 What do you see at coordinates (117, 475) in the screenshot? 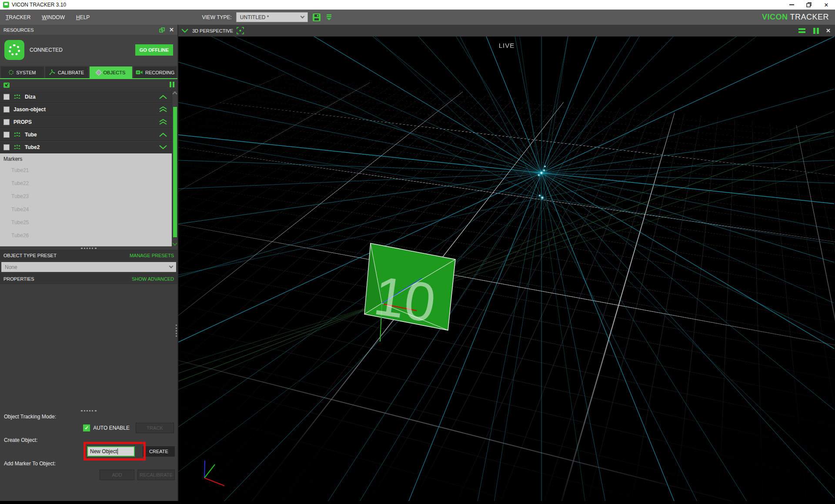
I see `add-button: ADD` at bounding box center [117, 475].